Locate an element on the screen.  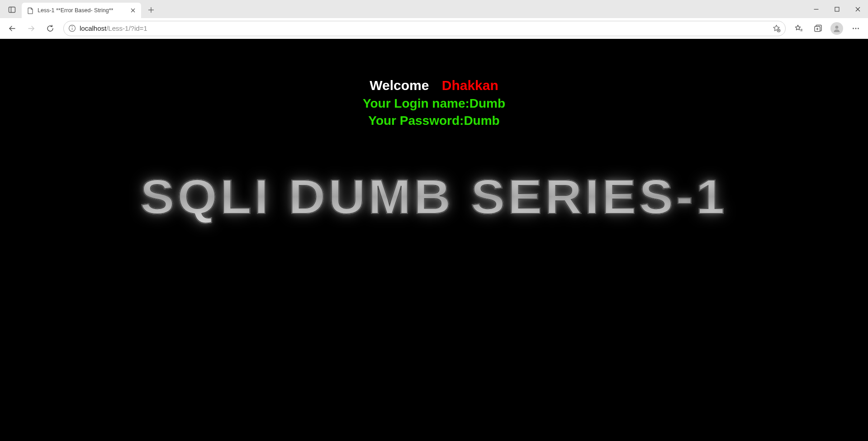
favorites-button is located at coordinates (799, 28).